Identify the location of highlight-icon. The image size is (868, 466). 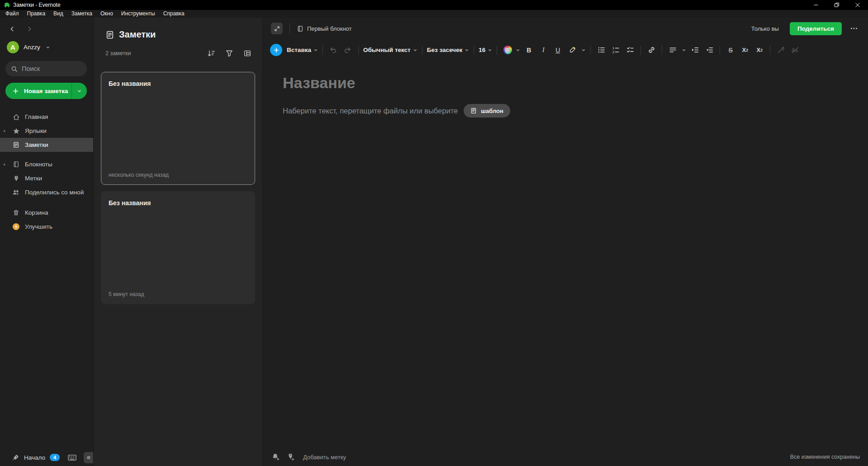
(572, 50).